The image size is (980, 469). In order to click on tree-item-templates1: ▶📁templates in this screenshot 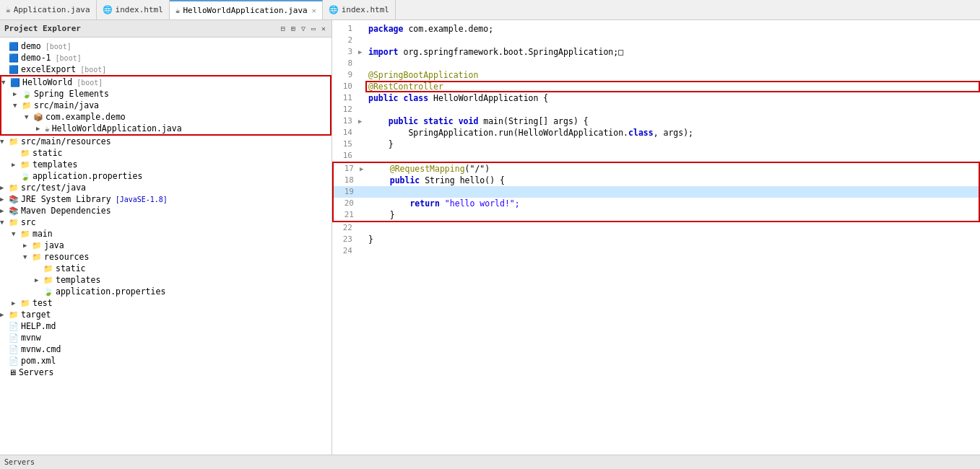, I will do `click(166, 165)`.